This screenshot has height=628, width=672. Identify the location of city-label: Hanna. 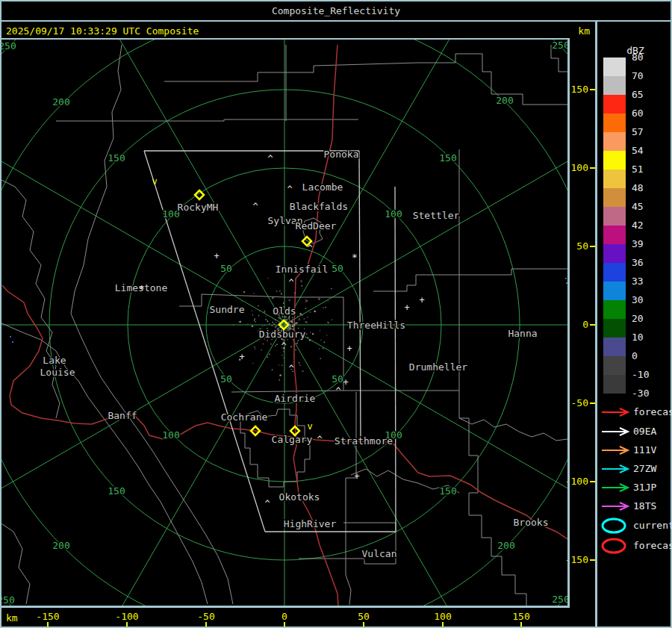
(523, 333).